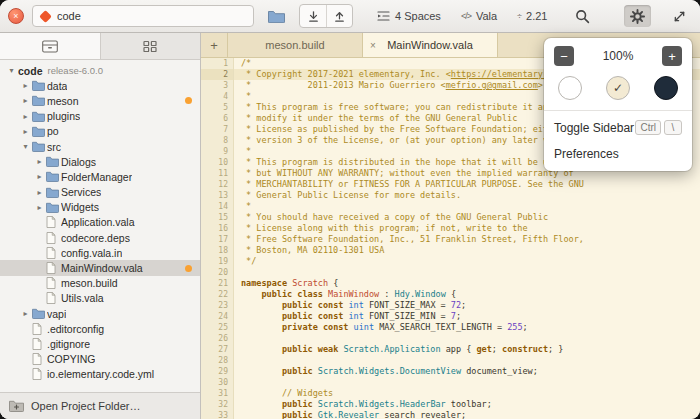  What do you see at coordinates (532, 16) in the screenshot?
I see `cursor-position-indicator: ÷ 2.21` at bounding box center [532, 16].